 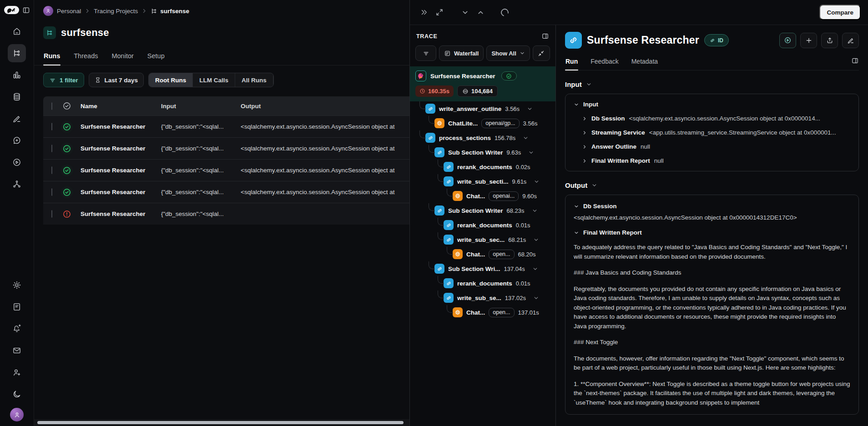 What do you see at coordinates (12, 10) in the screenshot?
I see `langsmith-logo` at bounding box center [12, 10].